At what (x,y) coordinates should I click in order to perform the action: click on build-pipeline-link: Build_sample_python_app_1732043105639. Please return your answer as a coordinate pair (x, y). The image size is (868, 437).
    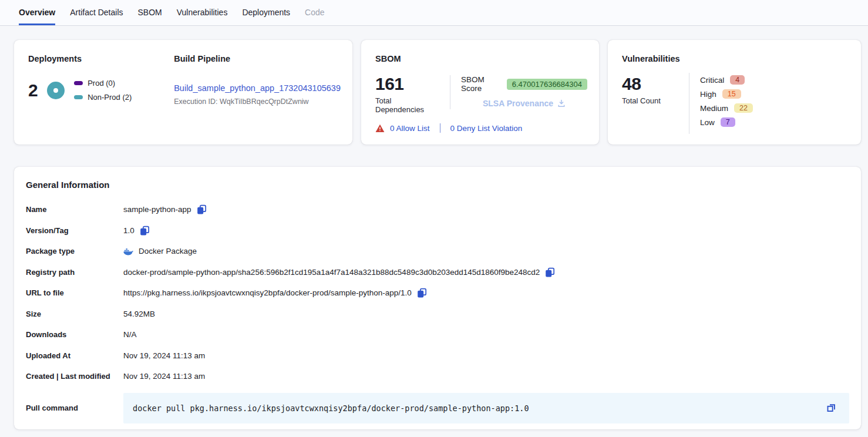
    Looking at the image, I should click on (257, 88).